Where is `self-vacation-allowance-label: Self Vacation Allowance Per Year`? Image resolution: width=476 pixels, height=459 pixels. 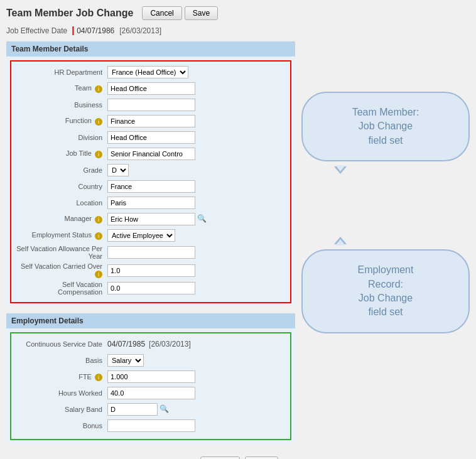
self-vacation-allowance-label: Self Vacation Allowance Per Year is located at coordinates (62, 252).